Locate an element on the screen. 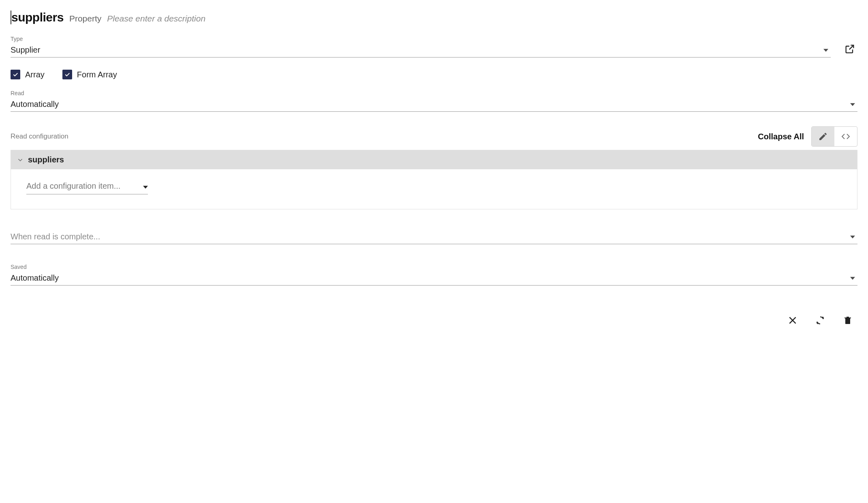 The image size is (868, 503). delete-button is located at coordinates (848, 320).